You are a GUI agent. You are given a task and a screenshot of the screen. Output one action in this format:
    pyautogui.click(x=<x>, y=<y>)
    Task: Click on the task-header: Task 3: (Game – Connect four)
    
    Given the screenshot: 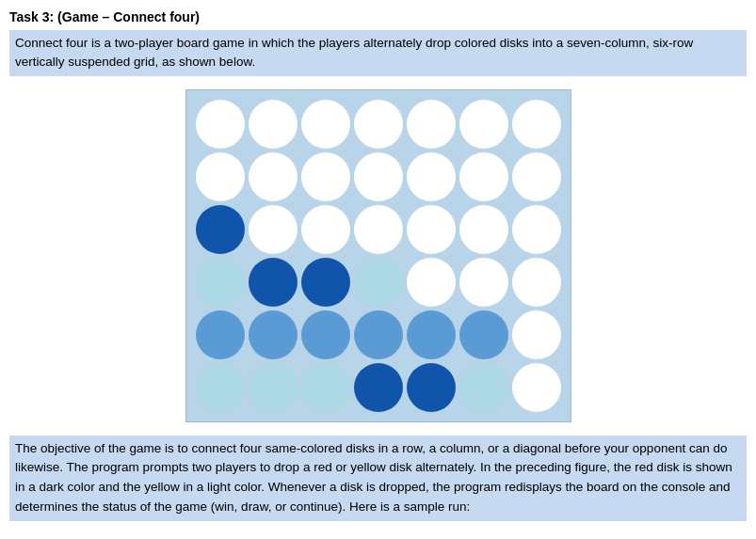 What is the action you would take?
    pyautogui.click(x=378, y=17)
    